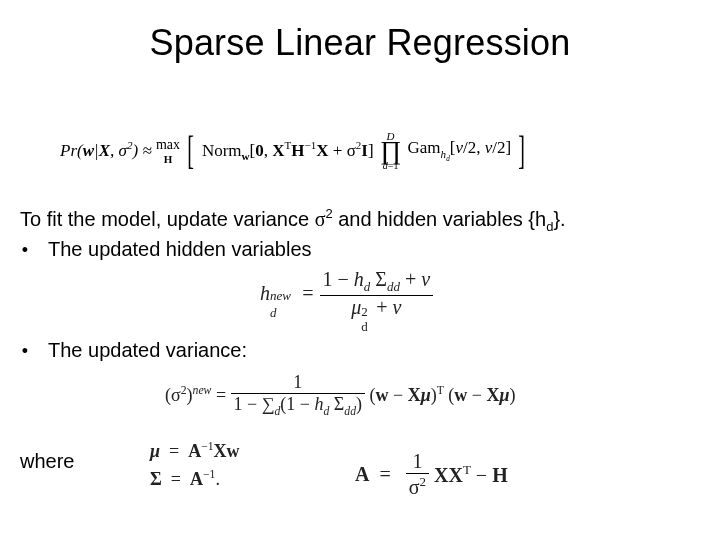  What do you see at coordinates (340, 395) in the screenshot?
I see `equation-sigma-new: (σ2)new = 1 1 − ∑d(1 − hd Σdd) (w − Xμ)T…` at bounding box center [340, 395].